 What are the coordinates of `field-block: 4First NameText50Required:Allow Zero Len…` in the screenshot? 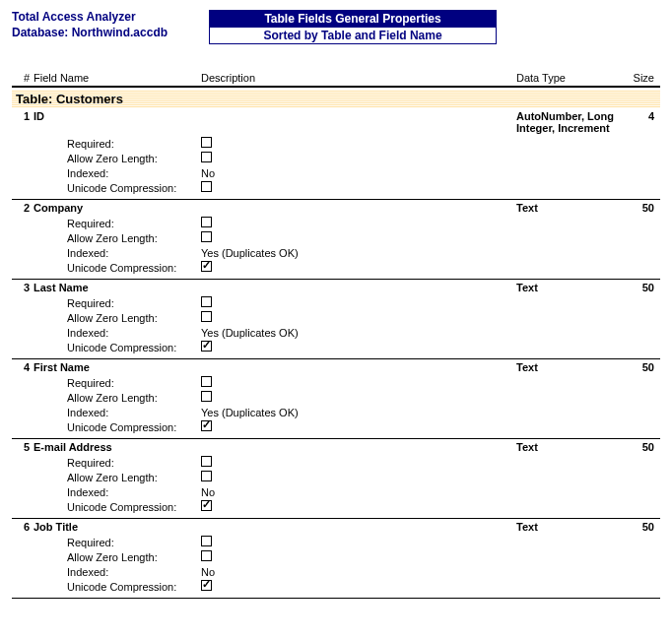 It's located at (336, 400).